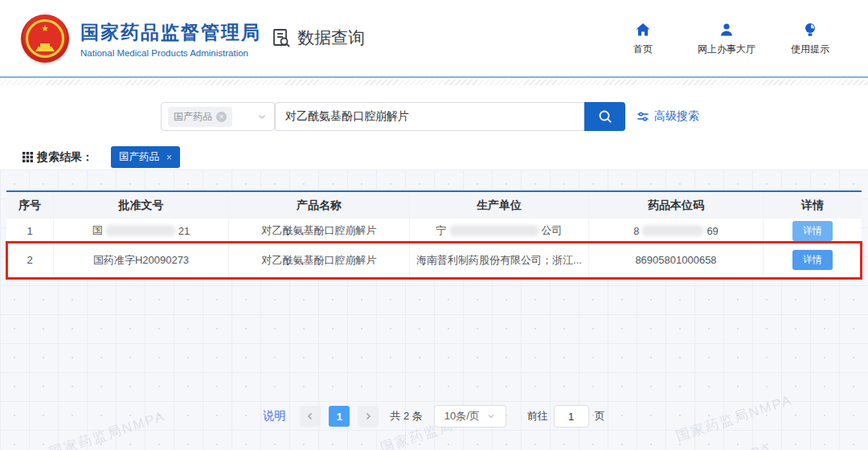 The image size is (868, 450). Describe the element at coordinates (434, 158) in the screenshot. I see `results-bar: 搜索结果： 国产药品 ×` at that location.